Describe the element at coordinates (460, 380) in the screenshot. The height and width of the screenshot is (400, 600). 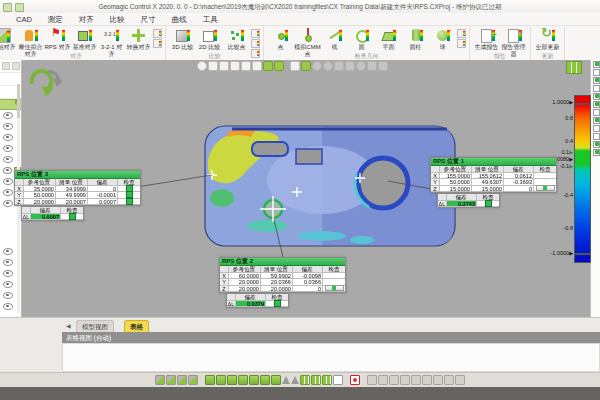
I see `add-page-icon` at that location.